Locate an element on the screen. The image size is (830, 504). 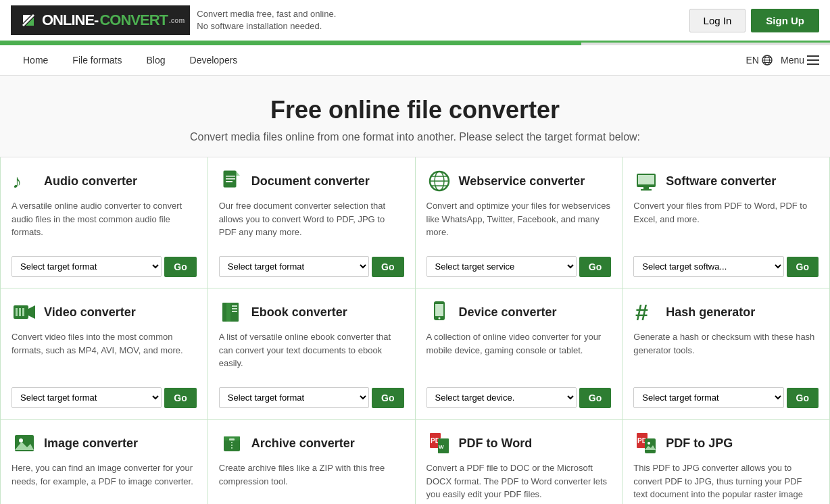
go-button-device: Go is located at coordinates (595, 398).